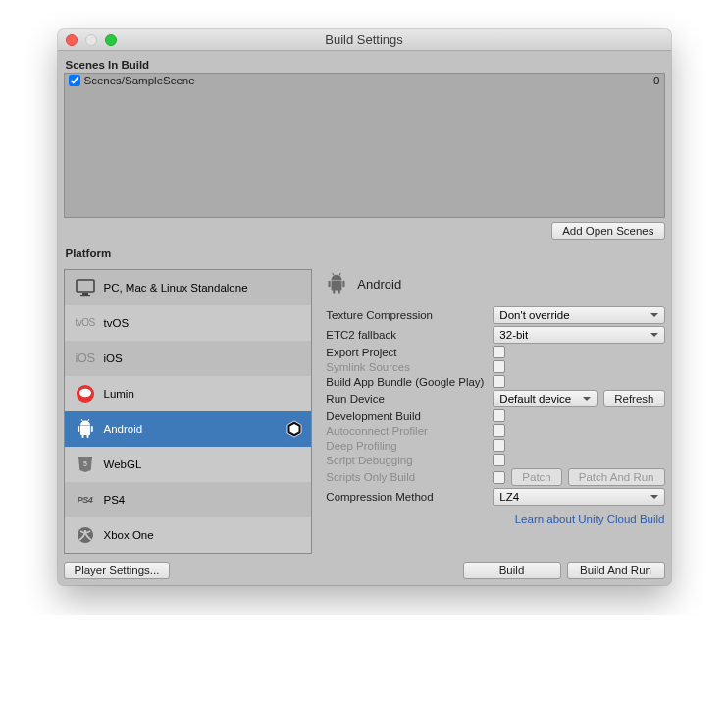 This screenshot has height=701, width=728. What do you see at coordinates (409, 416) in the screenshot?
I see `label-development-build: Development Build` at bounding box center [409, 416].